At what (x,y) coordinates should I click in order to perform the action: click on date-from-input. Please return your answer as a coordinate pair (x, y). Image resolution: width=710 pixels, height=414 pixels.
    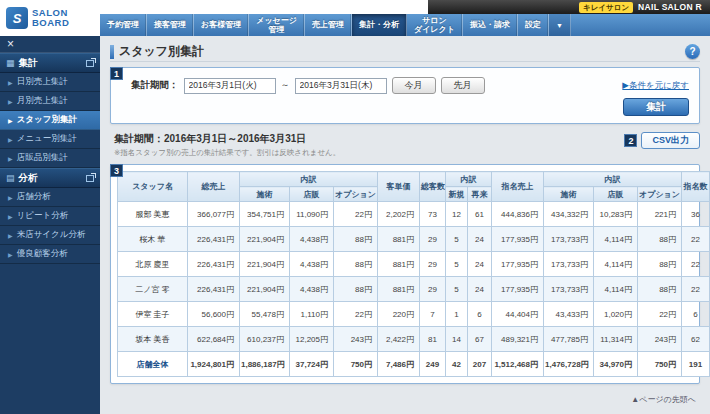
    Looking at the image, I should click on (230, 86).